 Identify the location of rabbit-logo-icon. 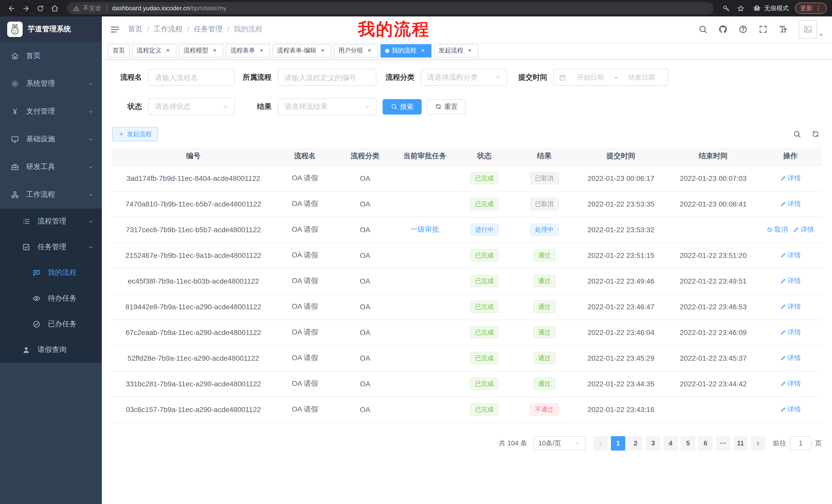
(15, 29).